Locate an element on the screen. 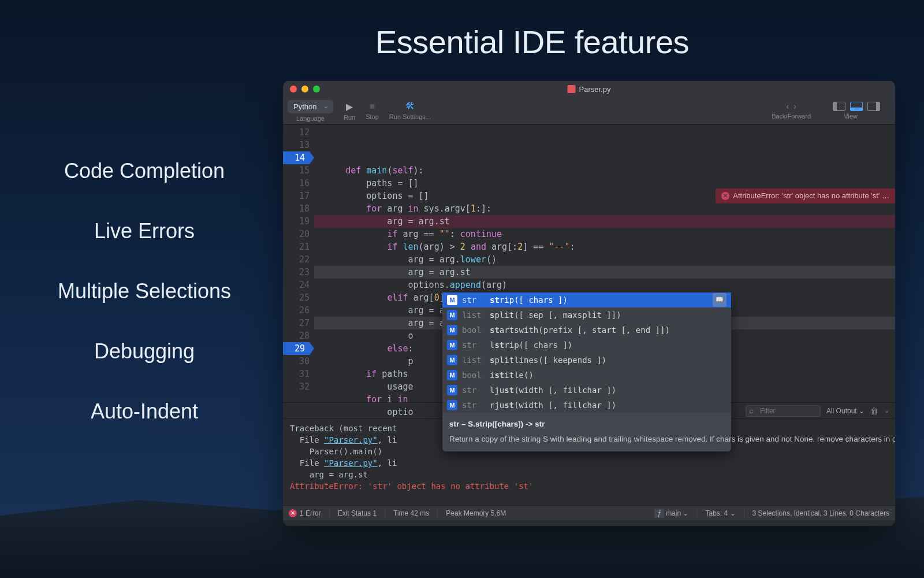  autocomplete-item: M list splitlines([ keepends ]) is located at coordinates (587, 360).